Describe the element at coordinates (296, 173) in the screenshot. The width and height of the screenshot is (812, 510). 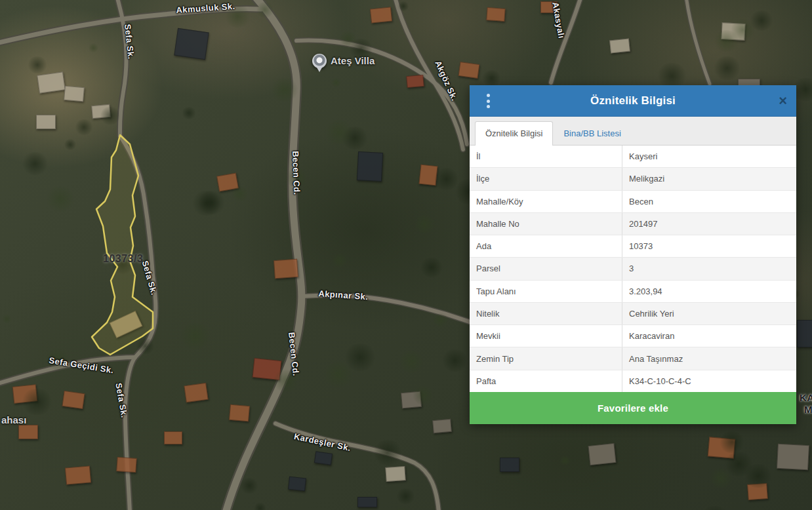
I see `street-label: Becen Cd.` at that location.